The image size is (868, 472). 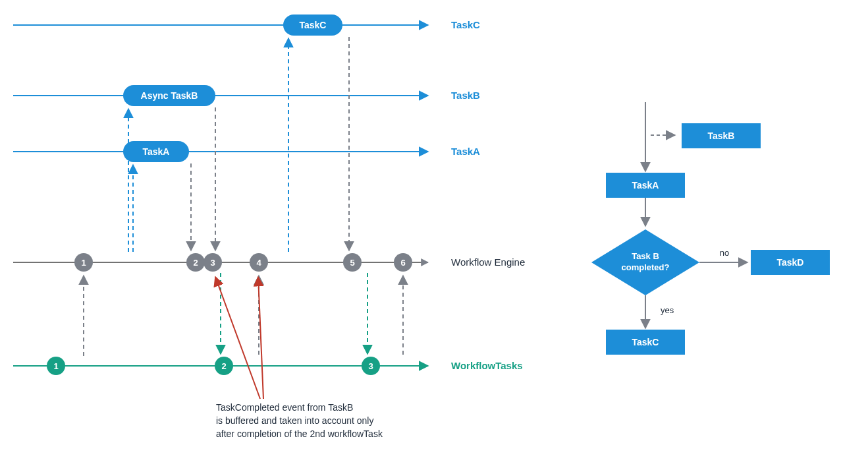 I want to click on engine-c6: 6, so click(x=403, y=262).